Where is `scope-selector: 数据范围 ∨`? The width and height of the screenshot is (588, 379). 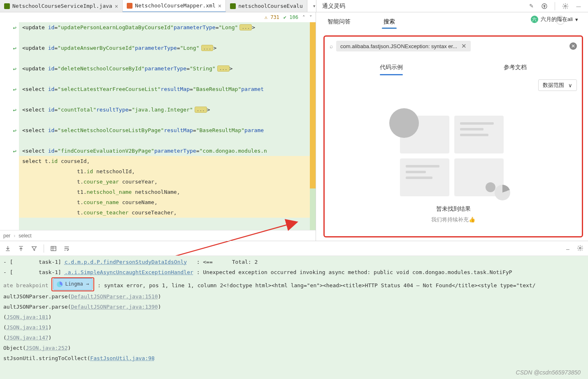 scope-selector: 数据范围 ∨ is located at coordinates (558, 85).